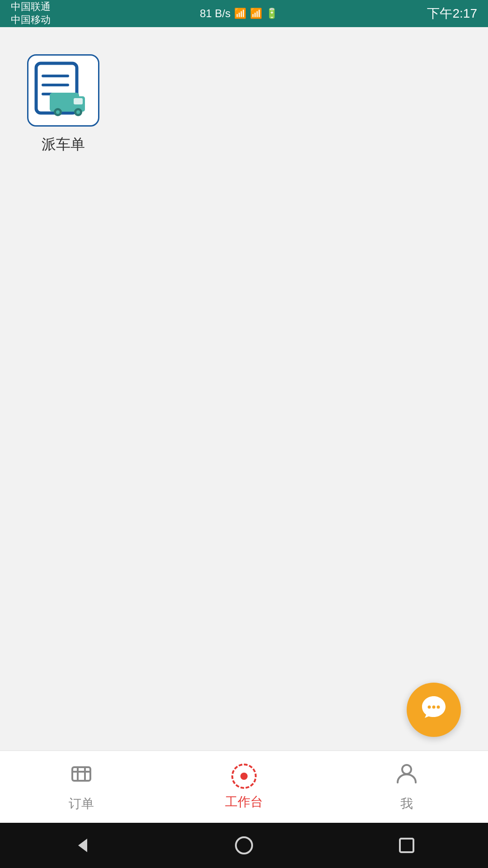 This screenshot has width=488, height=868. I want to click on battery-icon: 🔋, so click(272, 14).